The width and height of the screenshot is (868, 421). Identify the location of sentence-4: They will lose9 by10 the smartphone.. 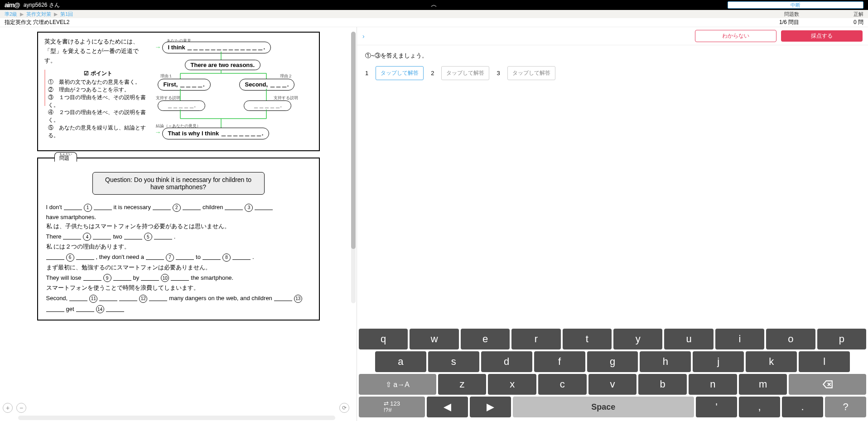
(178, 278).